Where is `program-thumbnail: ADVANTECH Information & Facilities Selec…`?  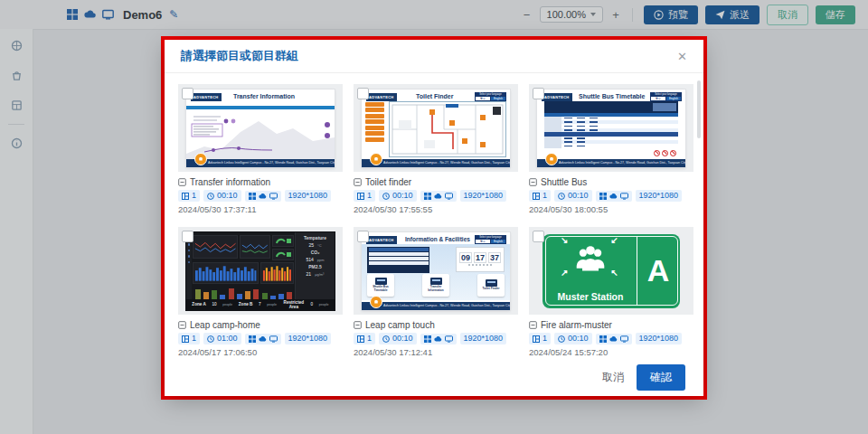
program-thumbnail: ADVANTECH Information & Facilities Selec… is located at coordinates (436, 271).